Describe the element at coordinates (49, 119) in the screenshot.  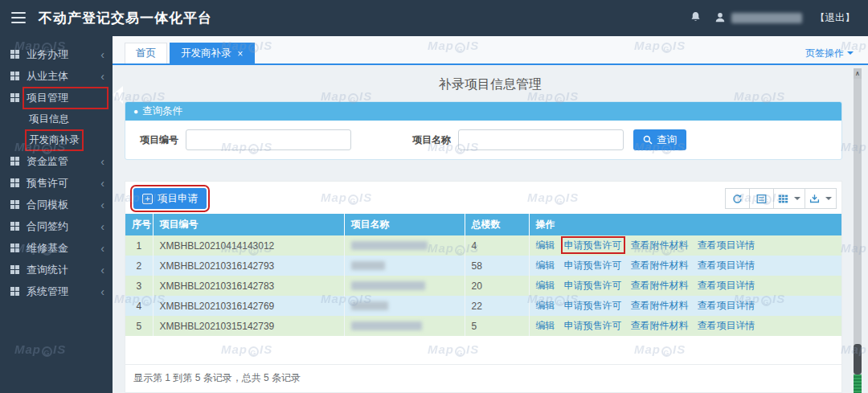
I see `sidebar-subitem-label: 项目信息` at that location.